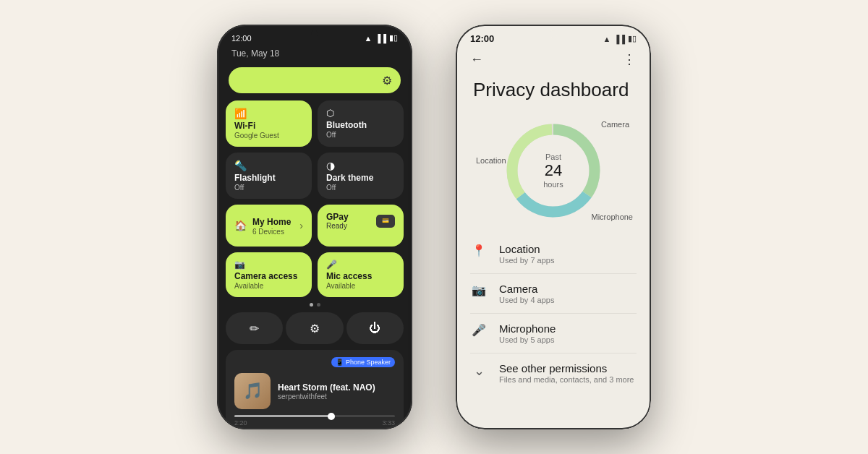 The image size is (868, 454). I want to click on camera-perm-text: Camera Used by 4 apps, so click(527, 294).